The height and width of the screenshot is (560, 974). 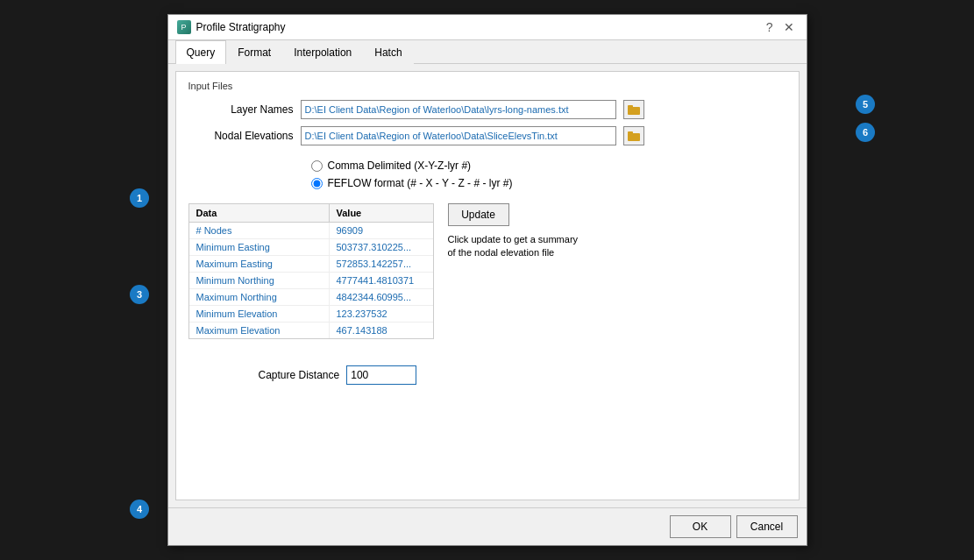 What do you see at coordinates (259, 213) in the screenshot?
I see `col-data: Data` at bounding box center [259, 213].